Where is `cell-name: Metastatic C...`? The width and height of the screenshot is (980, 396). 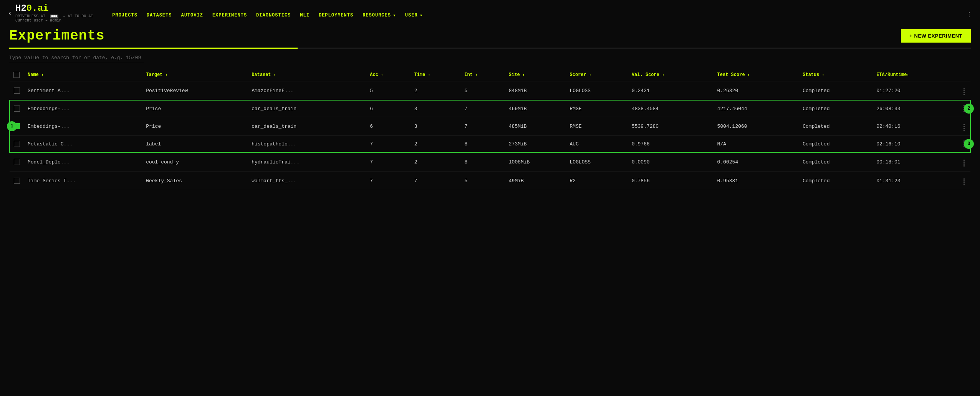
cell-name: Metastatic C... is located at coordinates (83, 144).